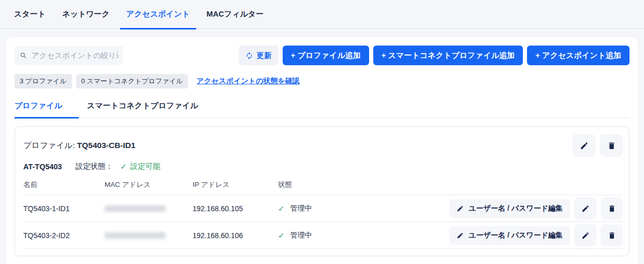  What do you see at coordinates (322, 14) in the screenshot?
I see `top-tab-bar: スタート ネットワーク アクセスポイント MACフィルター` at bounding box center [322, 14].